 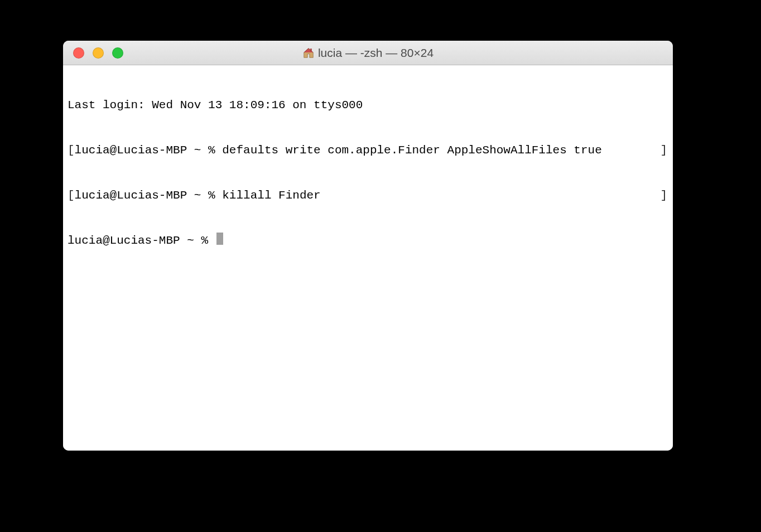 What do you see at coordinates (368, 241) in the screenshot?
I see `terminal-line-current: lucia@Lucias-MBP ~ %` at bounding box center [368, 241].